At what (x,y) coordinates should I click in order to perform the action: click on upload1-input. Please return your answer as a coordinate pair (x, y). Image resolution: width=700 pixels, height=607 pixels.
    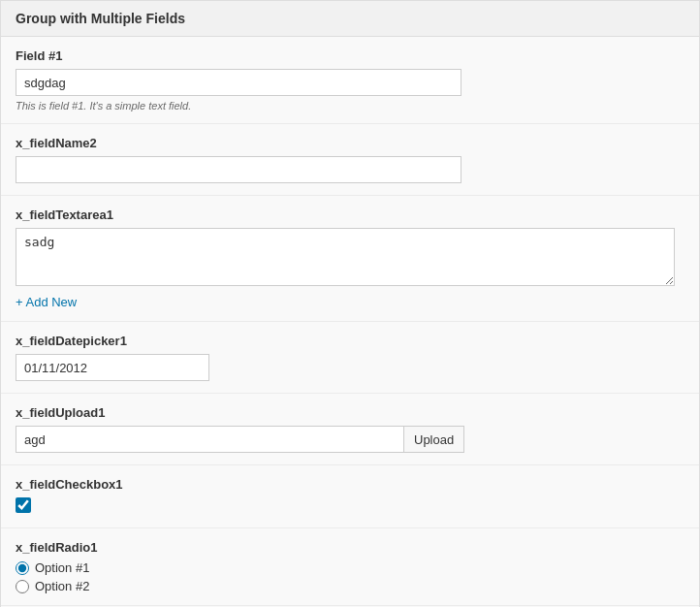
    Looking at the image, I should click on (209, 439).